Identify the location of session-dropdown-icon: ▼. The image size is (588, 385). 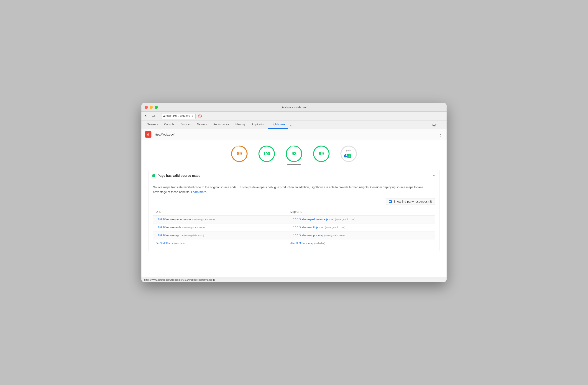
(192, 116).